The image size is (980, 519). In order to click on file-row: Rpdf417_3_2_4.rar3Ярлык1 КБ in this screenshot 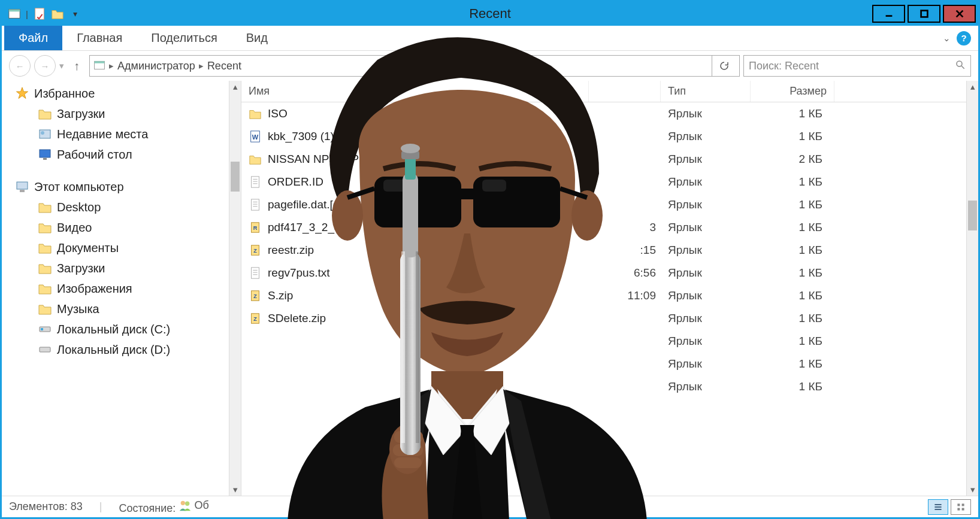, I will do `click(610, 227)`.